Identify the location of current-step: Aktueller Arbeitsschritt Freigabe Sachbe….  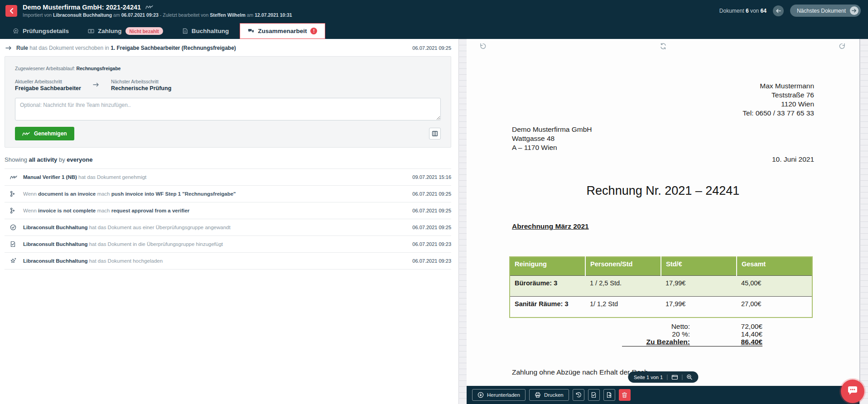
(48, 85).